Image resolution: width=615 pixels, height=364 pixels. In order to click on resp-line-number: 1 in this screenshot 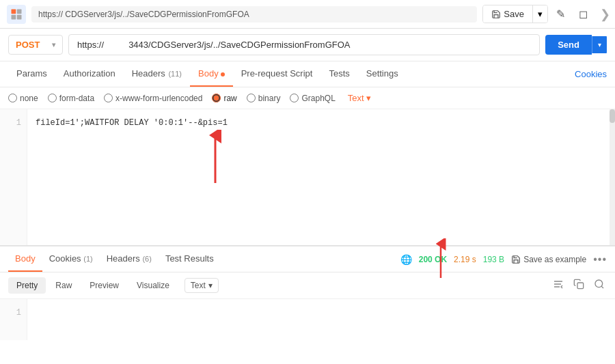, I will do `click(14, 313)`.